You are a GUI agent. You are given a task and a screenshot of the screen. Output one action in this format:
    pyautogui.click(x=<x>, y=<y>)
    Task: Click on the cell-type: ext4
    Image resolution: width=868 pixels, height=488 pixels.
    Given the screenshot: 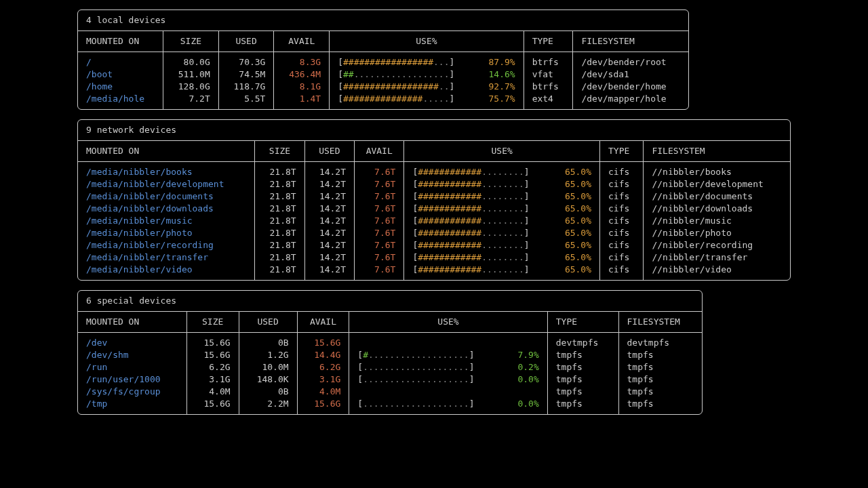 What is the action you would take?
    pyautogui.click(x=548, y=101)
    